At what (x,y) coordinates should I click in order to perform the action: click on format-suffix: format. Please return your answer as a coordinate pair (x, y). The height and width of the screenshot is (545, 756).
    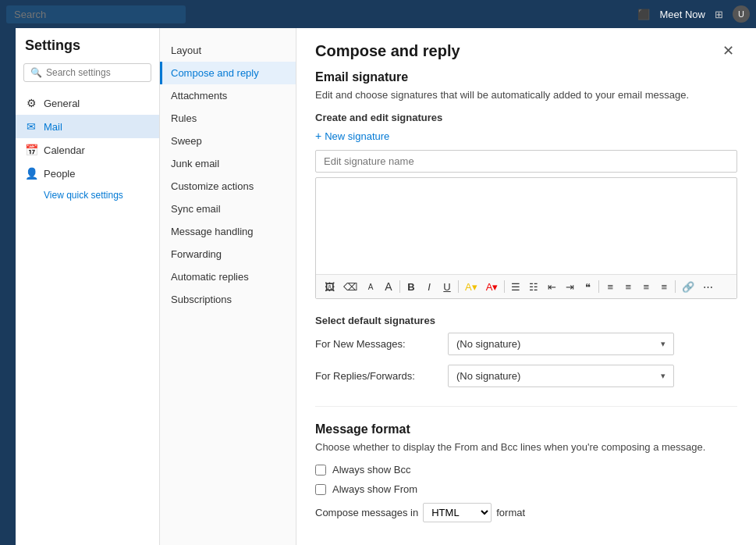
    Looking at the image, I should click on (510, 512).